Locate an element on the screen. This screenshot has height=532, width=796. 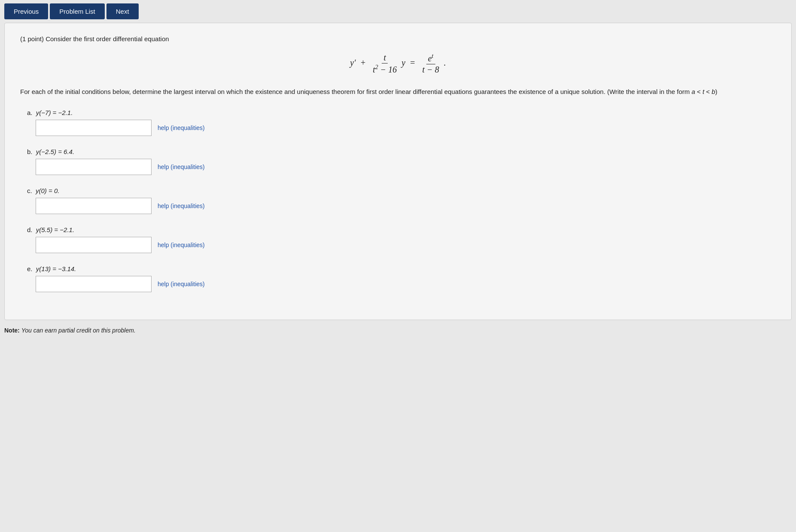
answer-input-a is located at coordinates (94, 128).